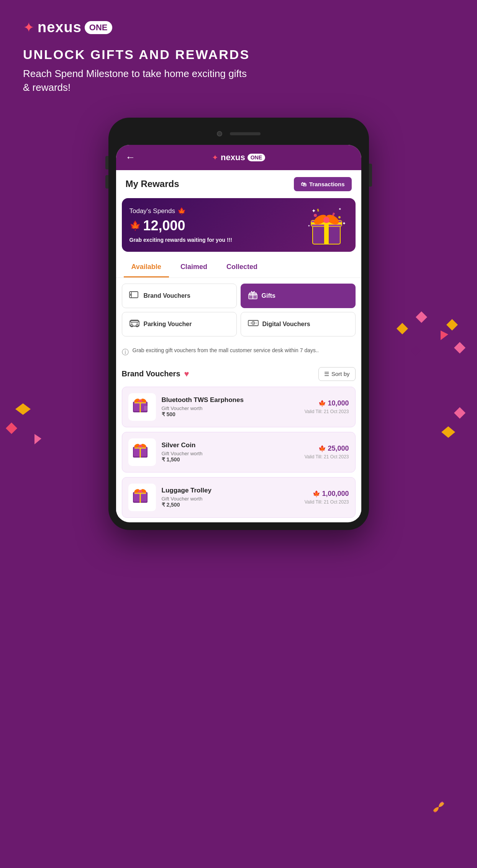  I want to click on brand-vouchers-header: Brand Vouchers ♥ ☰ Sort by, so click(239, 374).